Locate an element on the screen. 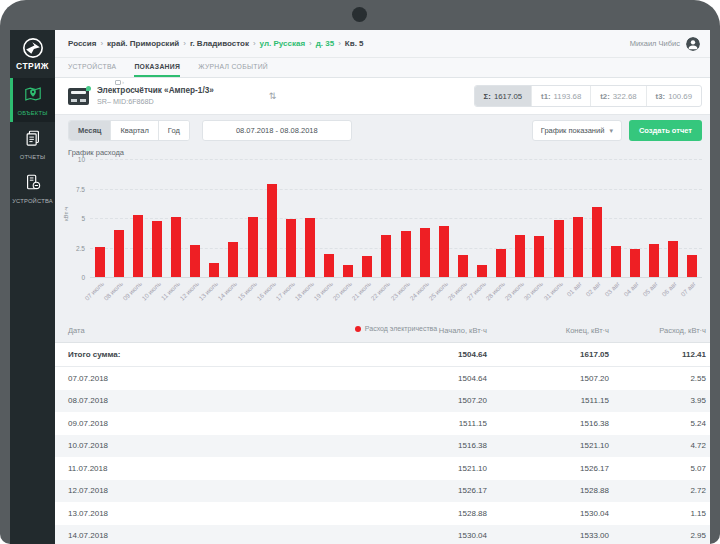  table-row: 14.07.20181530.041533.002.95 is located at coordinates (382, 534).